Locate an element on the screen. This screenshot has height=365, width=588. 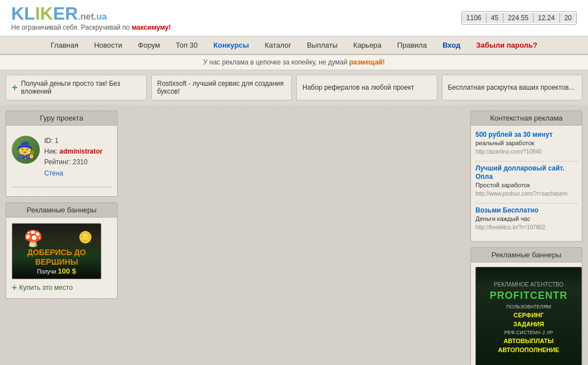
stat-45: 45 is located at coordinates (495, 18).